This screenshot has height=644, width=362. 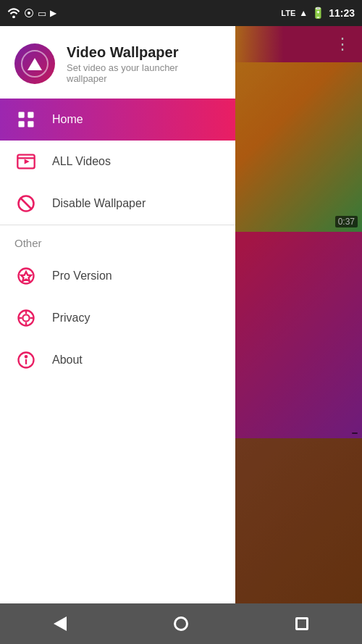 I want to click on recents-button, so click(x=302, y=624).